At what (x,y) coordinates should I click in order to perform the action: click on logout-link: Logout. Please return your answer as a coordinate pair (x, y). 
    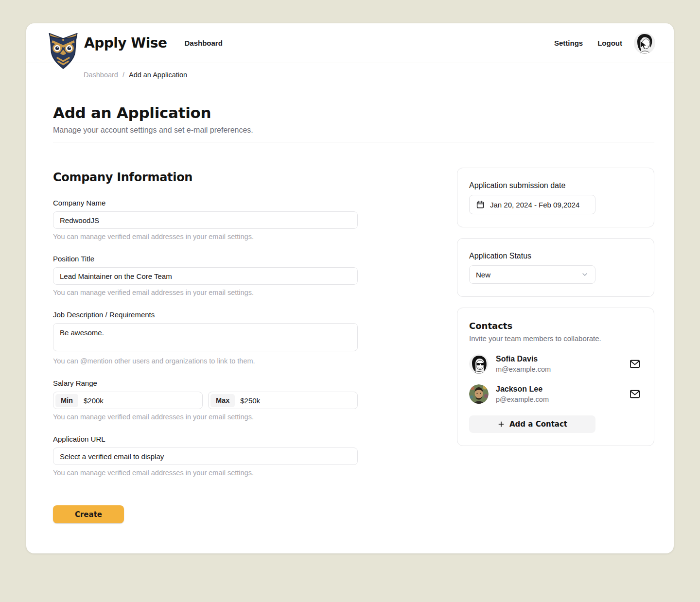
    Looking at the image, I should click on (610, 43).